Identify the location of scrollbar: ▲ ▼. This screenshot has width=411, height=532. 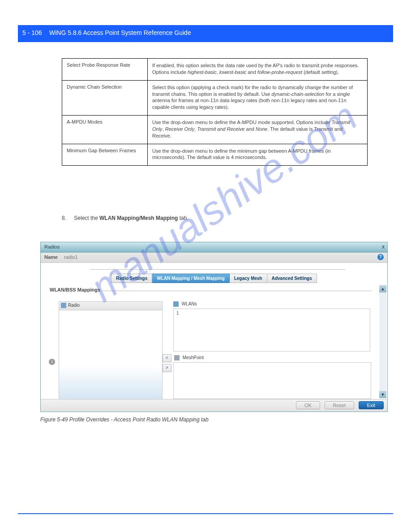
(383, 342).